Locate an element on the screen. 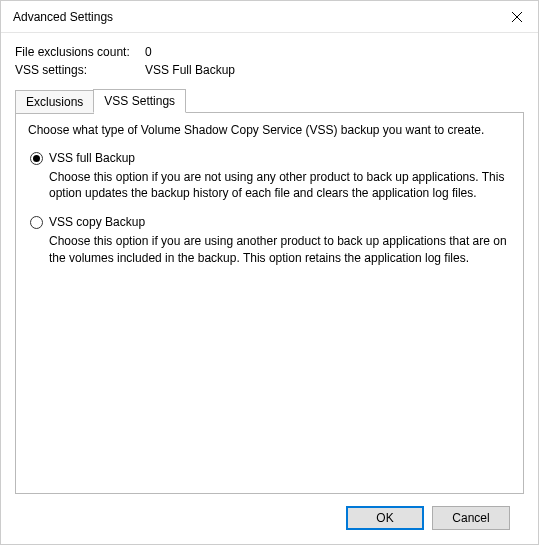  file-exclusions-label: File exclusions count: is located at coordinates (80, 52).